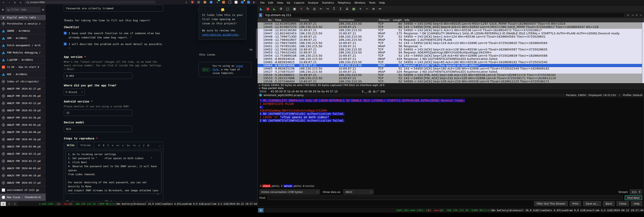 The height and width of the screenshot is (217, 644). What do you see at coordinates (192, 2) in the screenshot?
I see `ublock-origin-icon: u30` at bounding box center [192, 2].